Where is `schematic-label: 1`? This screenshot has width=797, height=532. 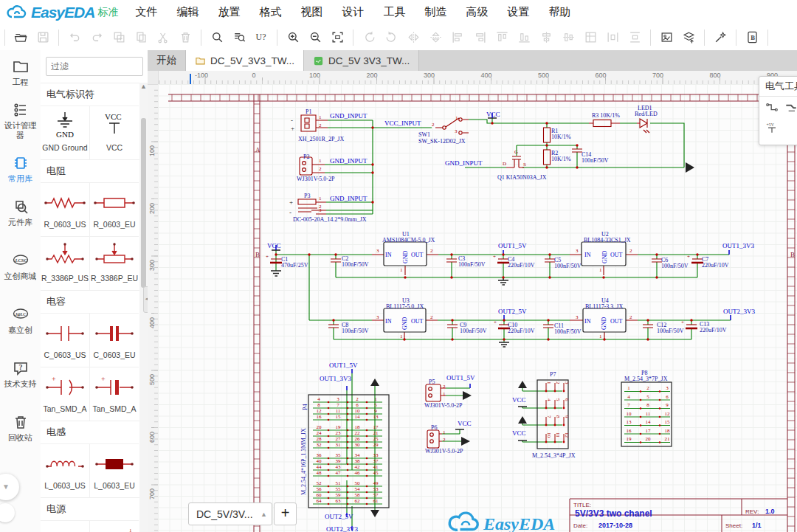
schematic-label: 1 is located at coordinates (320, 161).